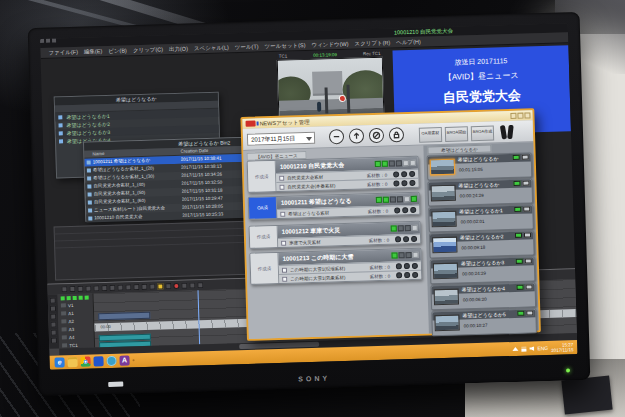 Image resolution: width=625 pixels, height=417 pixels. Describe the element at coordinates (118, 51) in the screenshot. I see `menu-bin: ビン(B)` at that location.